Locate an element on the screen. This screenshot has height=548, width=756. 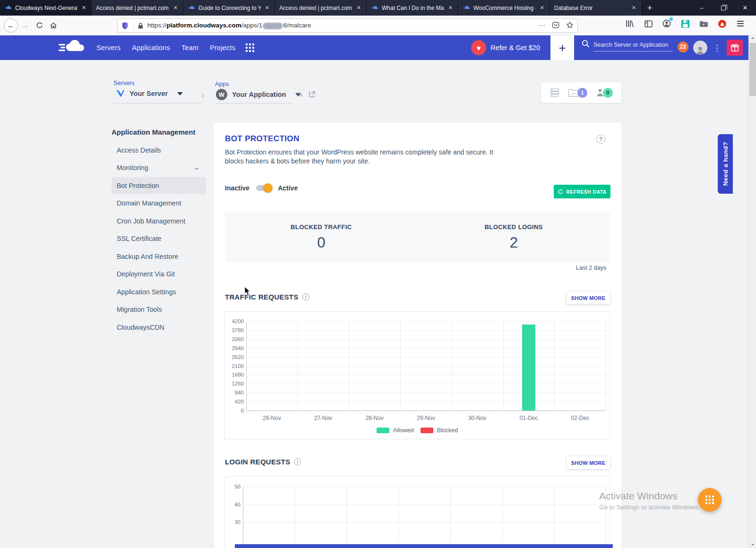
traffic-info-icon: i is located at coordinates (306, 297).